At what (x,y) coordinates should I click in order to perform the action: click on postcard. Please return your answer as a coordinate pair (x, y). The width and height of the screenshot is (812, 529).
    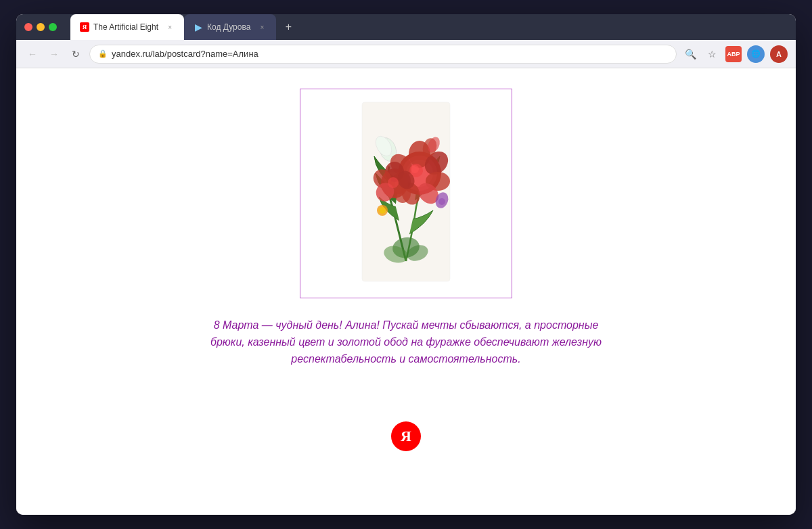
    Looking at the image, I should click on (406, 193).